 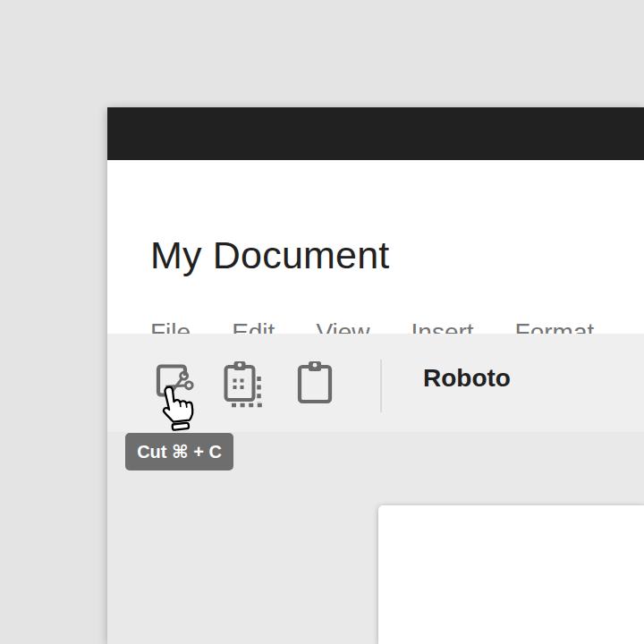 I want to click on cut-tooltip: Cut ⌘ + C, so click(x=179, y=452).